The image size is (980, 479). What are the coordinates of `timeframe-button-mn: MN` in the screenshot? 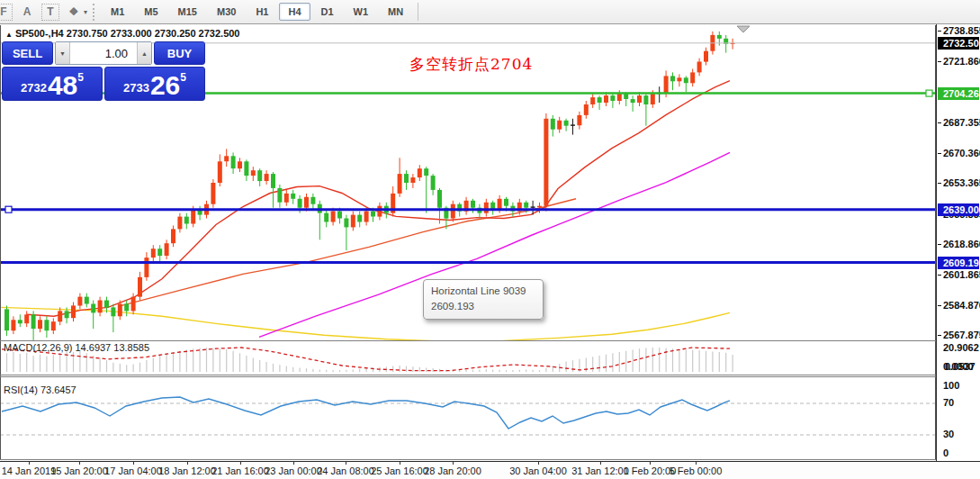 It's located at (396, 12).